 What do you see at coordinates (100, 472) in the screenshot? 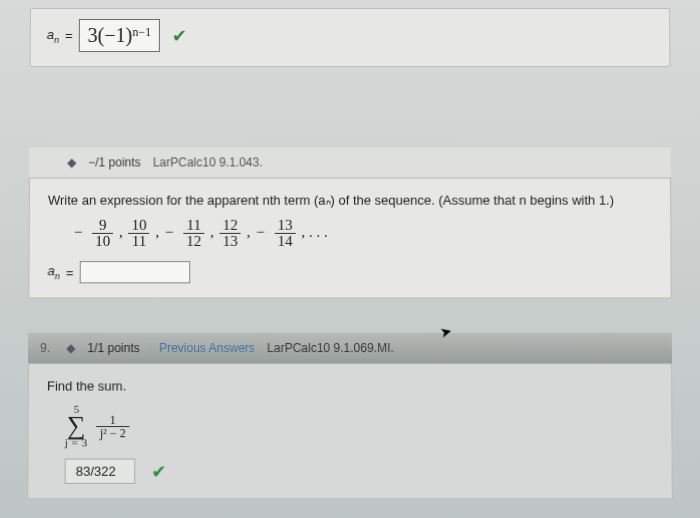
I see `q9-result-value: 83/322` at bounding box center [100, 472].